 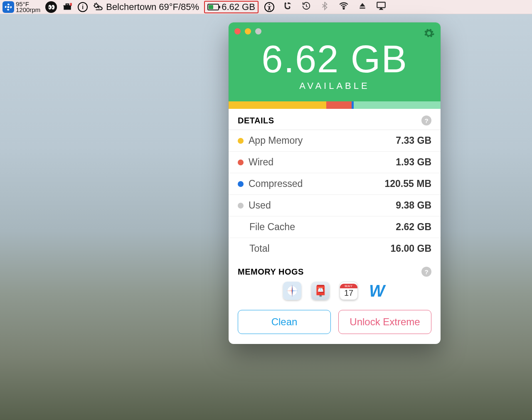 What do you see at coordinates (288, 6) in the screenshot?
I see `elephant-icon` at bounding box center [288, 6].